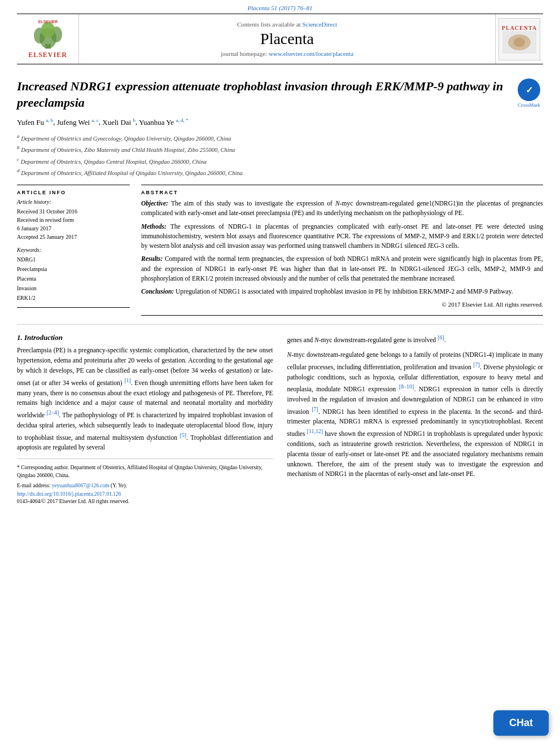  I want to click on copyright-line: © 2017 Elsevier Ltd. All rights reserved…, so click(342, 306).